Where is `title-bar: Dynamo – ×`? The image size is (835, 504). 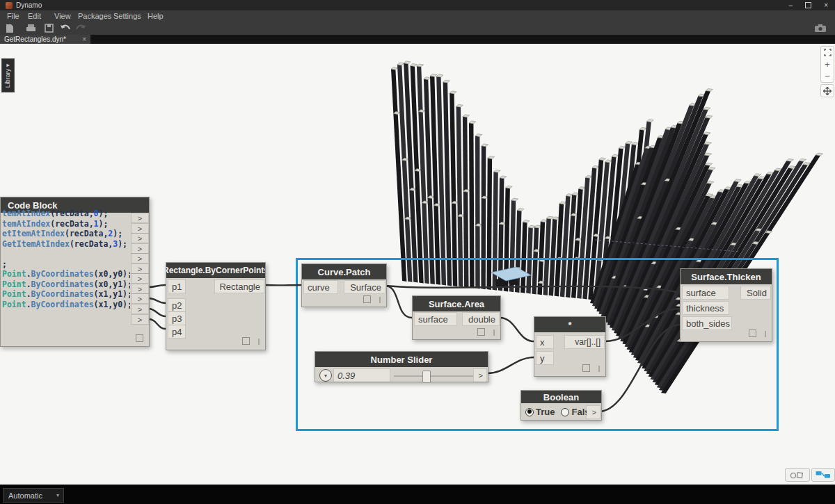 title-bar: Dynamo – × is located at coordinates (418, 6).